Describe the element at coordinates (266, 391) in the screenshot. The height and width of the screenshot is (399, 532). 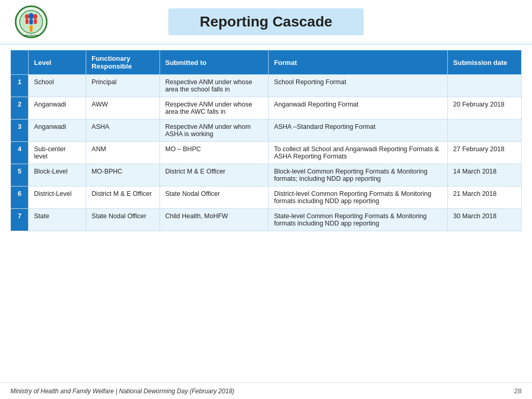
I see `footer: Ministry of Health and Family Welfare | …` at that location.